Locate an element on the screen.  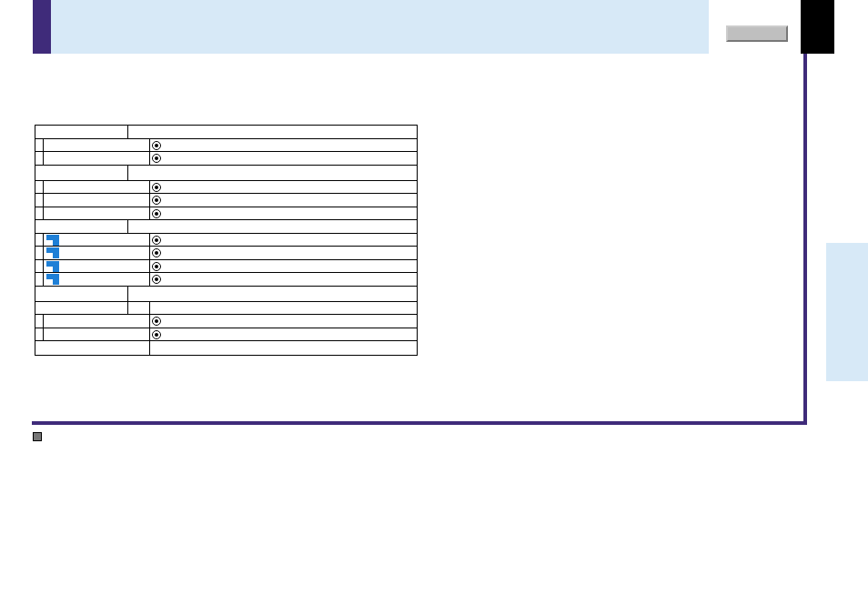
header-bar is located at coordinates (450, 27).